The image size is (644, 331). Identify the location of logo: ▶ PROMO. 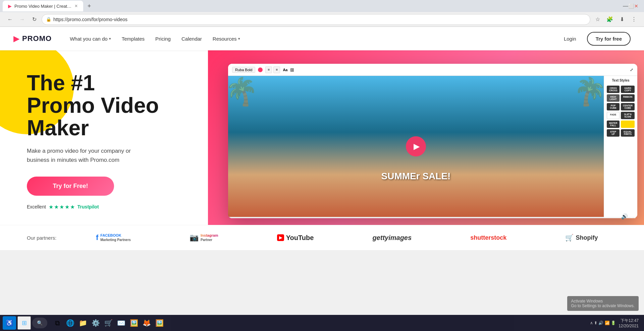
(33, 39).